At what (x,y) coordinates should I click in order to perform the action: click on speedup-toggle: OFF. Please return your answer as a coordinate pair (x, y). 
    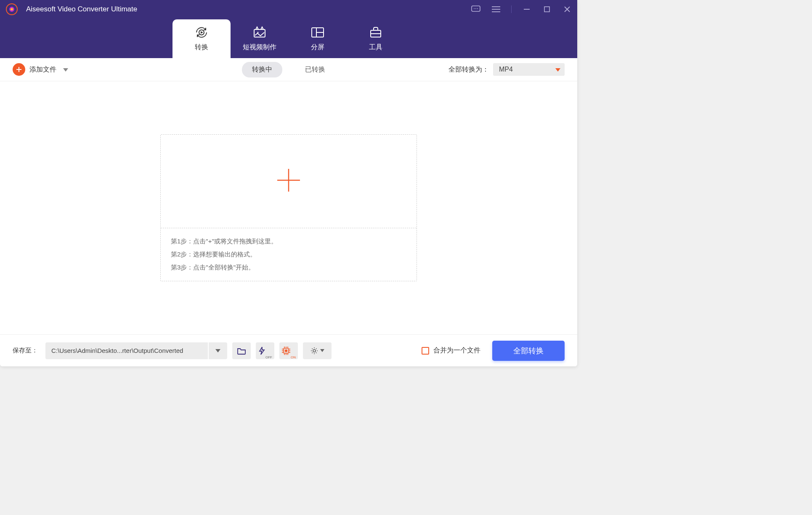
    Looking at the image, I should click on (265, 351).